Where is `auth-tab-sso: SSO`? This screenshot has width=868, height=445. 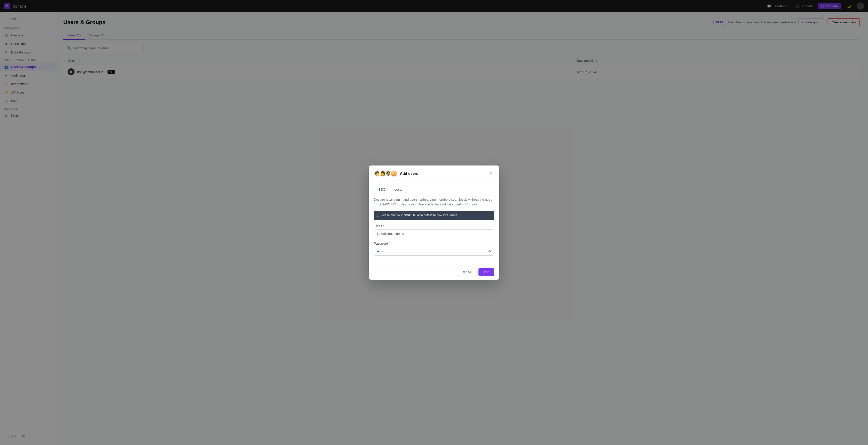
auth-tab-sso: SSO is located at coordinates (382, 189).